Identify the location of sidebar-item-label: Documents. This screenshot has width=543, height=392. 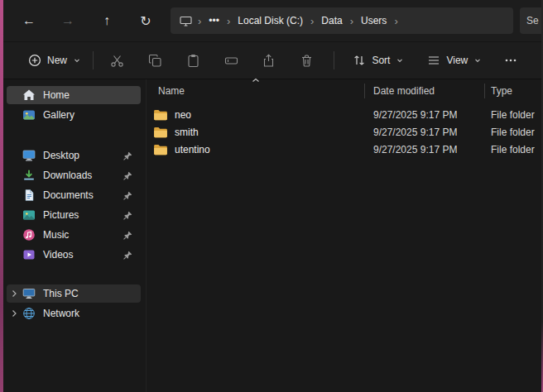
(68, 195).